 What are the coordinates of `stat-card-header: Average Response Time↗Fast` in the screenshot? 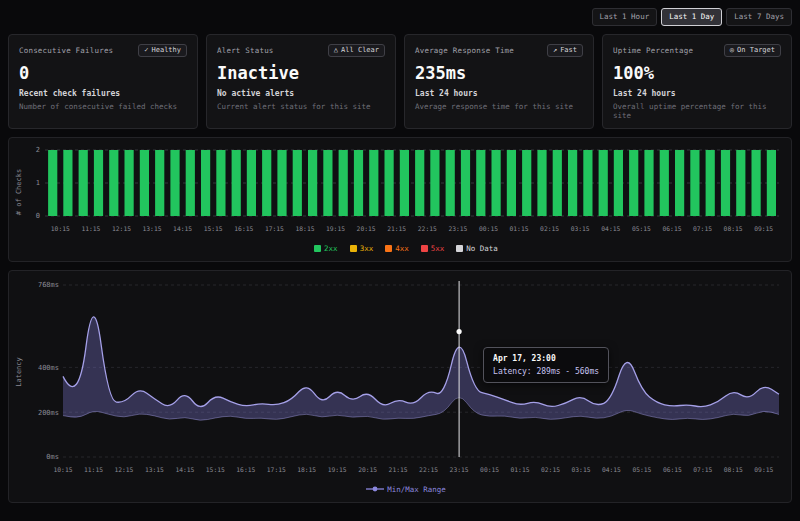 It's located at (499, 50).